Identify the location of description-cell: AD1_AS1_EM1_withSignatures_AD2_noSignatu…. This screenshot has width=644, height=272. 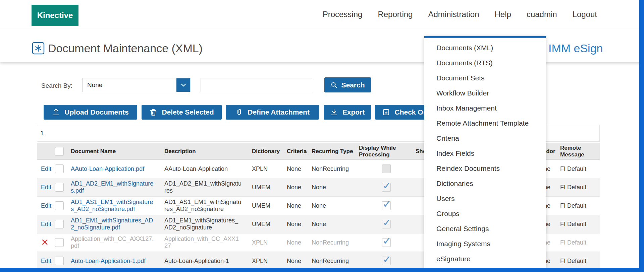
(208, 206).